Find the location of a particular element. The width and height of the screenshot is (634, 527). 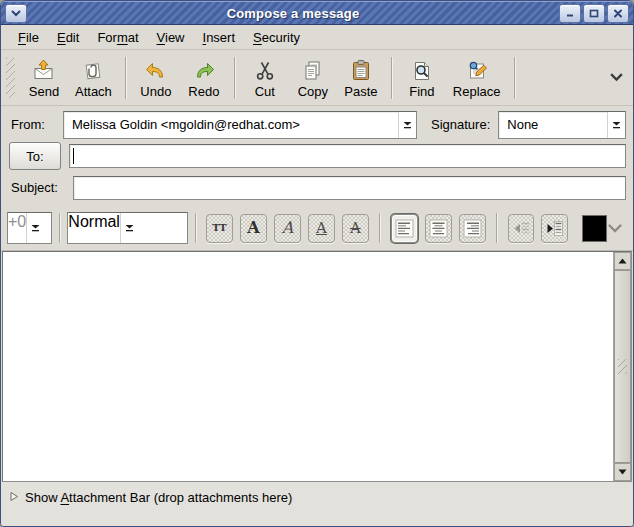

unindent-icon is located at coordinates (522, 228).